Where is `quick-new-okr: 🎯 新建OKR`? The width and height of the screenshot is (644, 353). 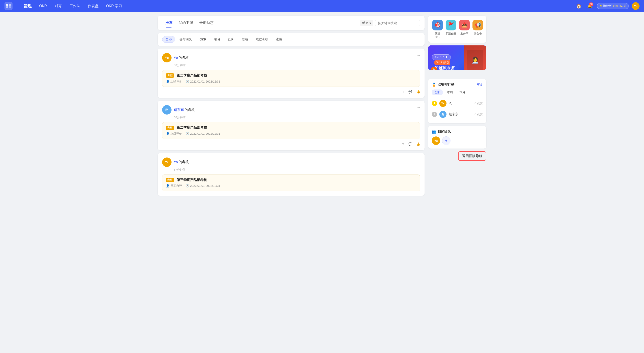
quick-new-okr: 🎯 新建OKR is located at coordinates (438, 29).